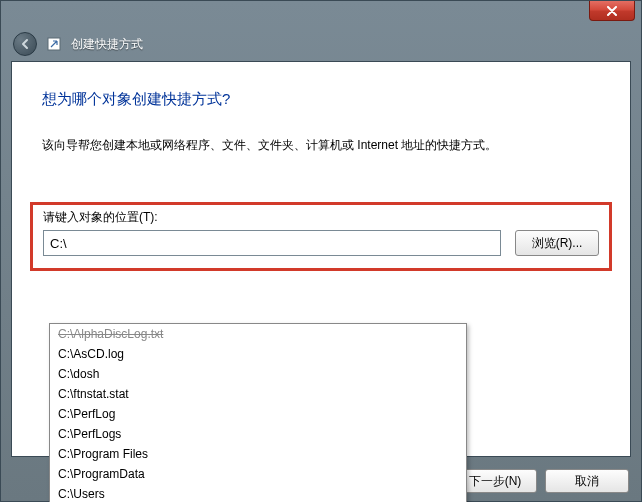 This screenshot has width=642, height=502. What do you see at coordinates (321, 236) in the screenshot?
I see `location-highlight: 请键入对象的位置(T): 浏览(R)...` at bounding box center [321, 236].